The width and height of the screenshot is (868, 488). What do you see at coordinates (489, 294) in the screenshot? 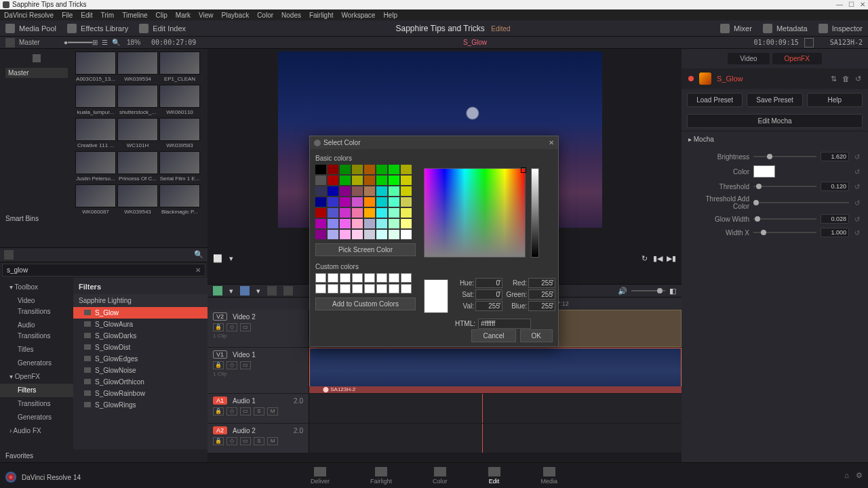
I see `sat-input: 0` at bounding box center [489, 294].